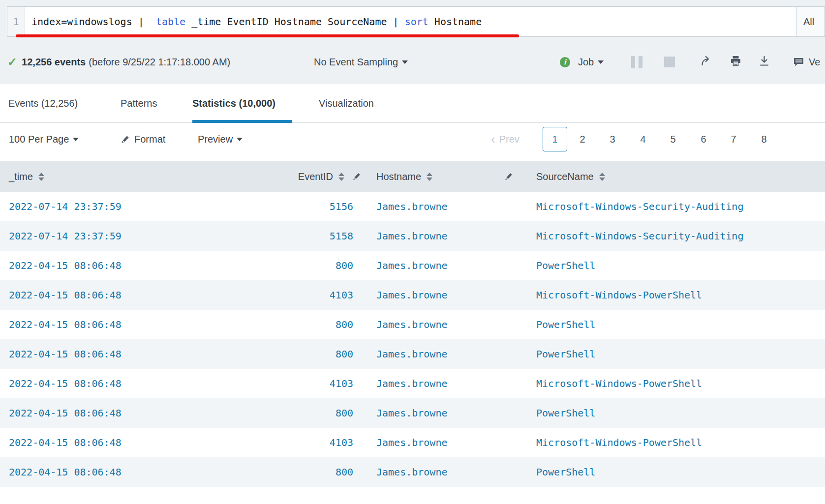  Describe the element at coordinates (555, 140) in the screenshot. I see `page-number: 1` at that location.